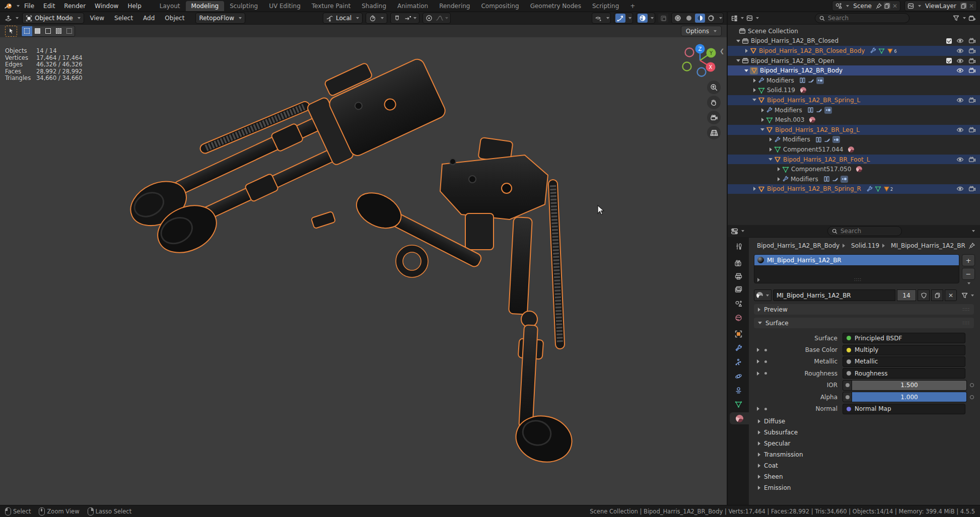 This screenshot has width=980, height=517. What do you see at coordinates (738, 376) in the screenshot?
I see `tab-physics` at bounding box center [738, 376].